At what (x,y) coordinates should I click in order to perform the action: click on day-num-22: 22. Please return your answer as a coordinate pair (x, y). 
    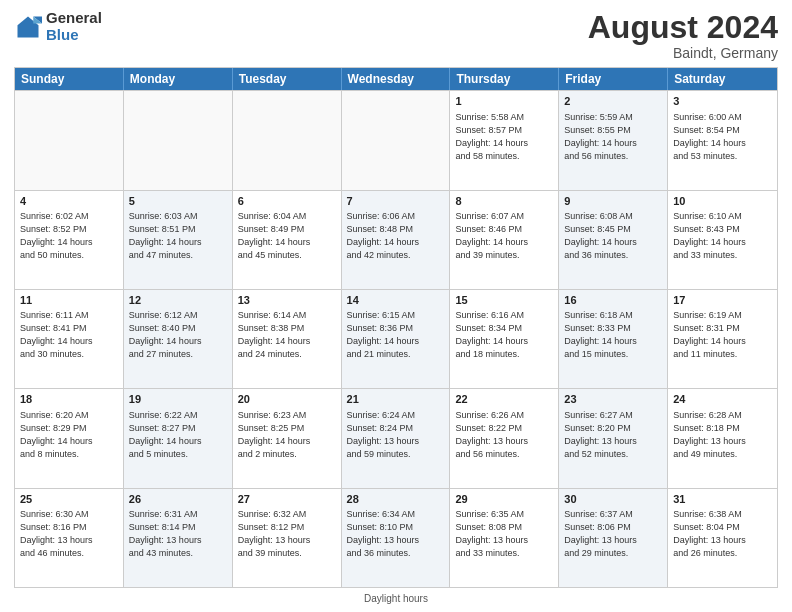
    Looking at the image, I should click on (504, 400).